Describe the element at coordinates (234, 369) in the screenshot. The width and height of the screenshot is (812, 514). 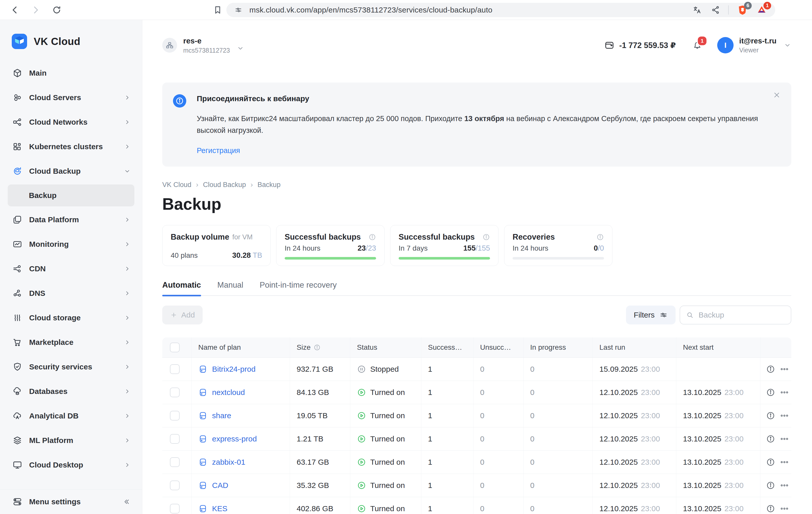
I see `plan-name-link: Bitrix24-prod` at that location.